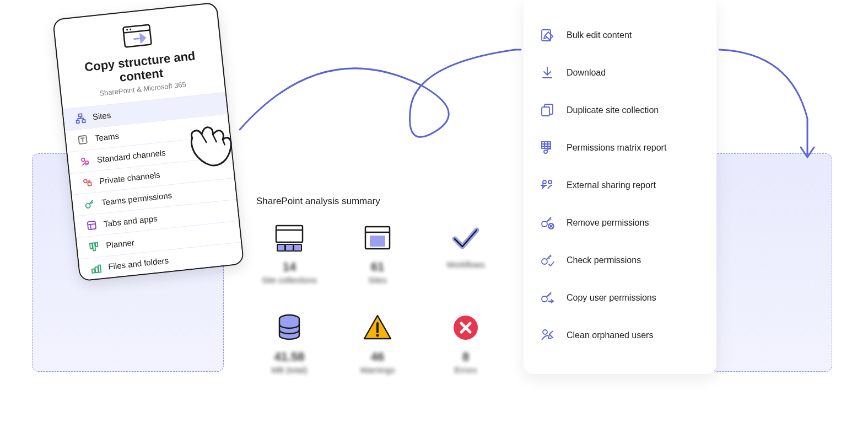 This screenshot has width=868, height=438. What do you see at coordinates (586, 73) in the screenshot?
I see `action-label: Download` at bounding box center [586, 73].